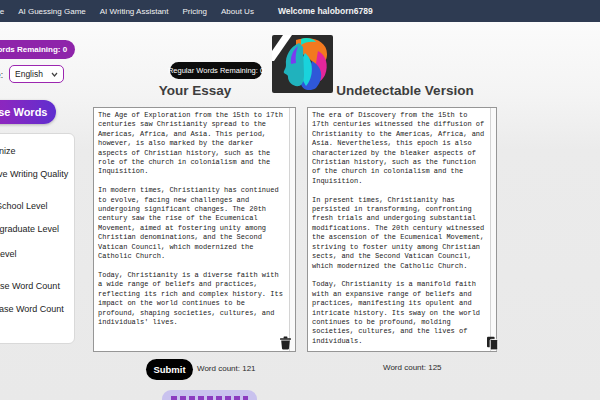 The image size is (600, 400). What do you see at coordinates (32, 309) in the screenshot?
I see `option-decrease-word-count: Decrease Word Count` at bounding box center [32, 309].